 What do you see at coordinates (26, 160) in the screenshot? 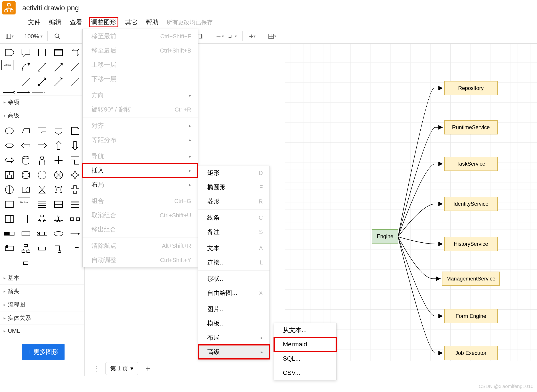
I see `adv-cylinder` at bounding box center [26, 160].